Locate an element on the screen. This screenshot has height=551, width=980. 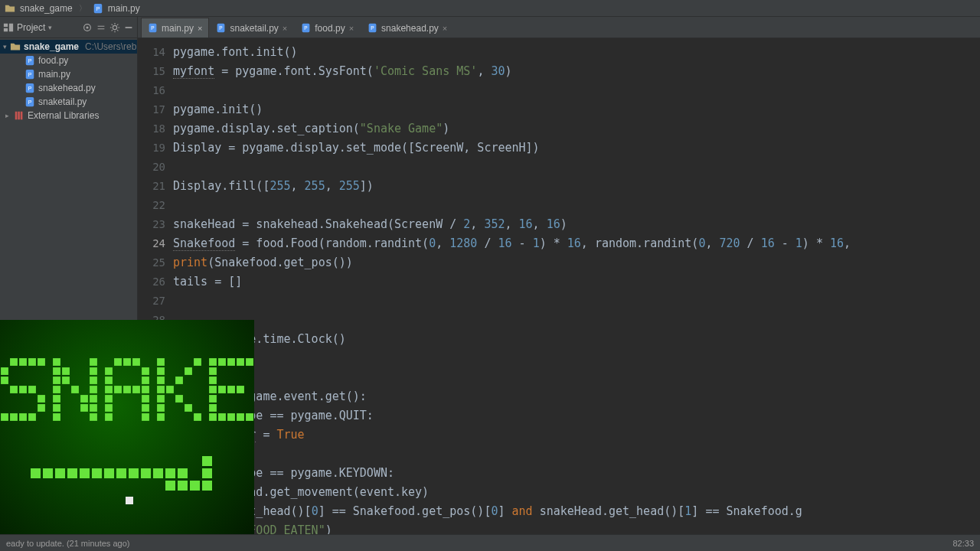
tree-root-name: snake_game is located at coordinates (51, 47).